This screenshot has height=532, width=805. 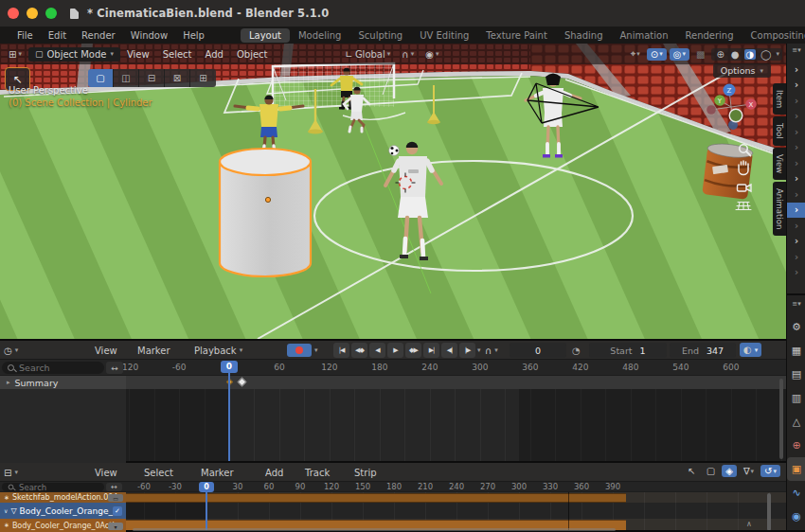 I want to click on shading-material-preview-icon: ◑, so click(x=750, y=55).